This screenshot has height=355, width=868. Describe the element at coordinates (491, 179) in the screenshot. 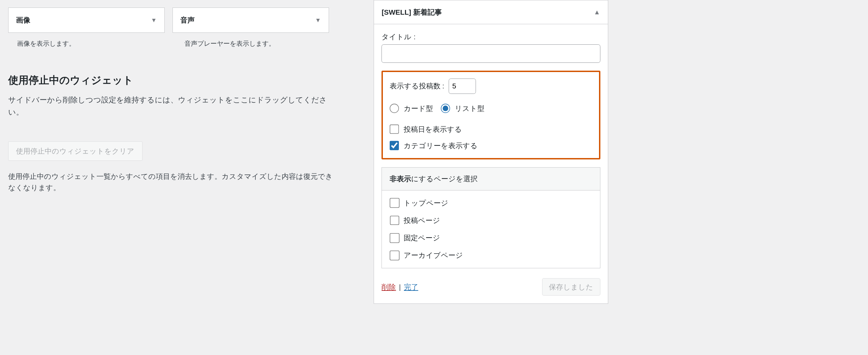

I see `hide-pages-header: 非表示にするページを選択` at that location.